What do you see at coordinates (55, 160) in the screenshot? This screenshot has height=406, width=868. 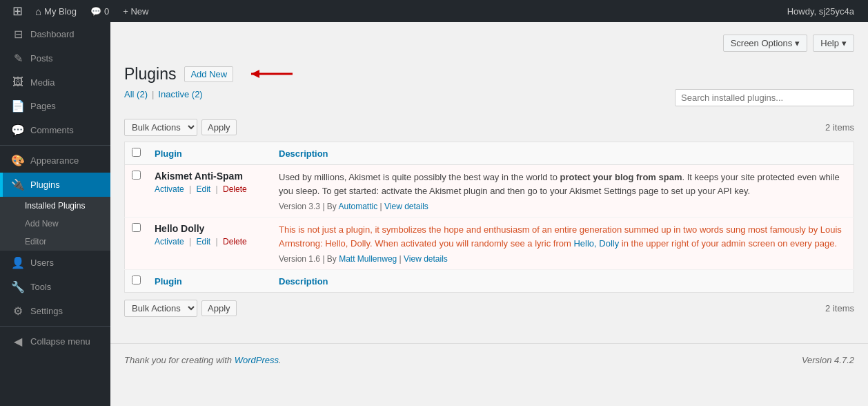 I see `sidebar-item-appearance: 🎨 Appearance` at bounding box center [55, 160].